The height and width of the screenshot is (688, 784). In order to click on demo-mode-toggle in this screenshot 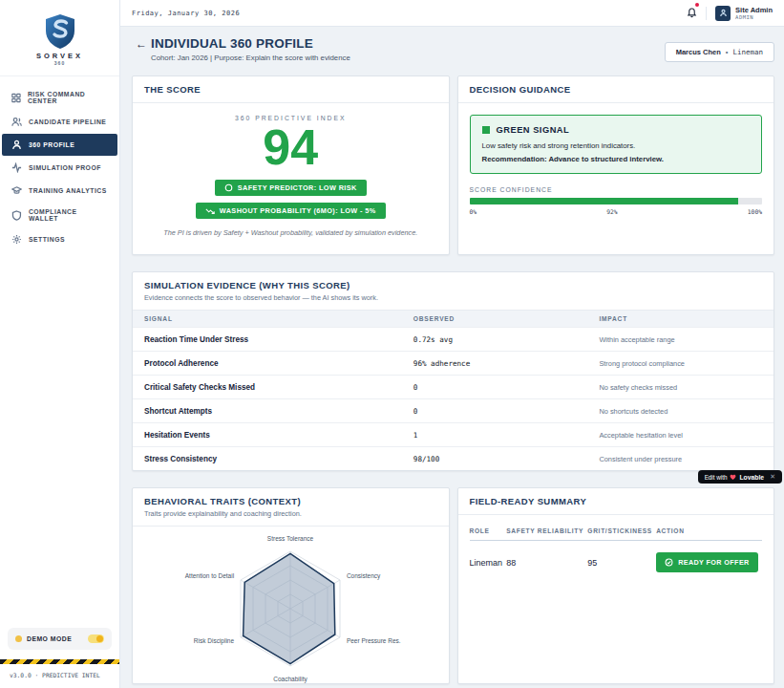, I will do `click(95, 638)`.